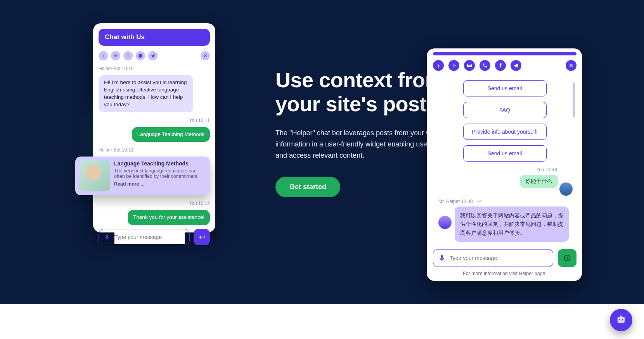 The image size is (644, 339). What do you see at coordinates (567, 258) in the screenshot?
I see `arrow-right-icon` at bounding box center [567, 258].